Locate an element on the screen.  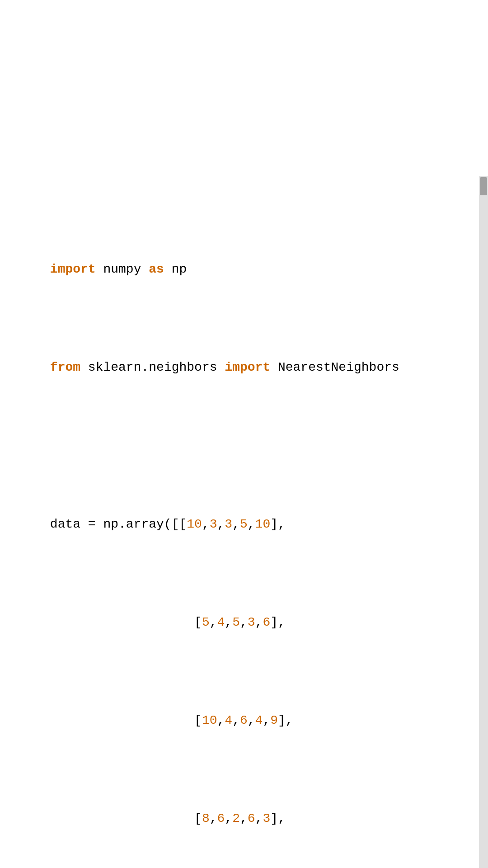
keyword-as: as is located at coordinates (156, 269).